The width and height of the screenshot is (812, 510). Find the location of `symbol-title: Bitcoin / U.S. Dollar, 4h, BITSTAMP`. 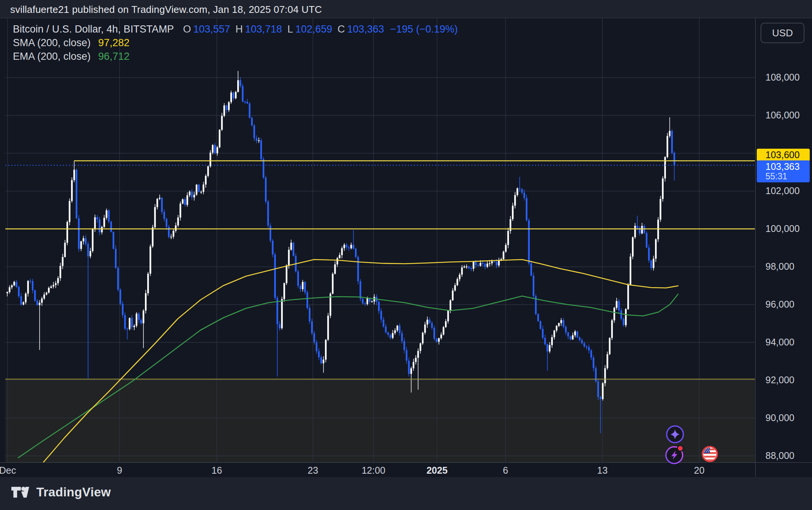

symbol-title: Bitcoin / U.S. Dollar, 4h, BITSTAMP is located at coordinates (93, 30).